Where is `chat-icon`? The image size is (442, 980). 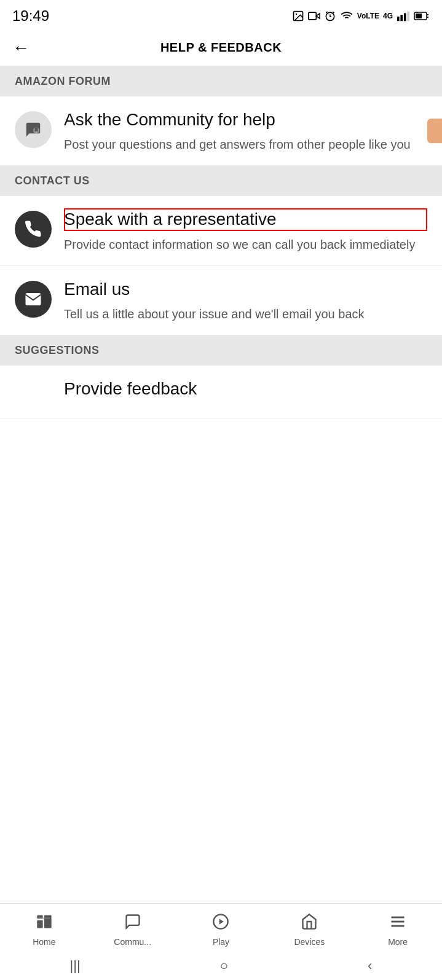 chat-icon is located at coordinates (33, 130).